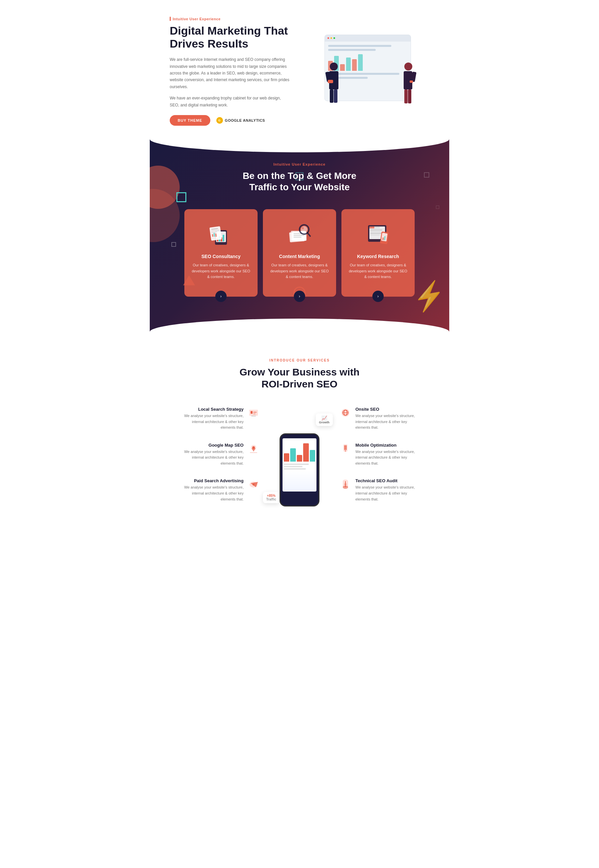 Image resolution: width=599 pixels, height=868 pixels. I want to click on service-item-technical: Technical SEO Audit We analyse your webs…, so click(384, 490).